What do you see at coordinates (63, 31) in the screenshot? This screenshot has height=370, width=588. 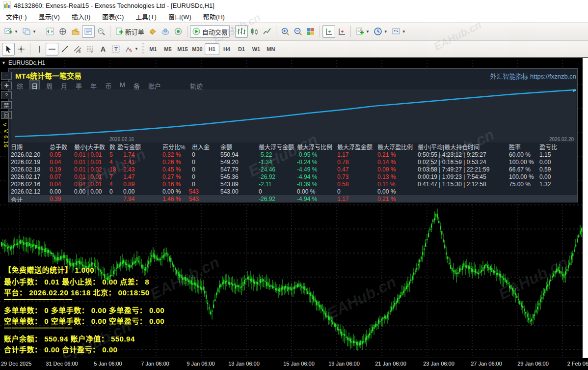 I see `navigator-button` at bounding box center [63, 31].